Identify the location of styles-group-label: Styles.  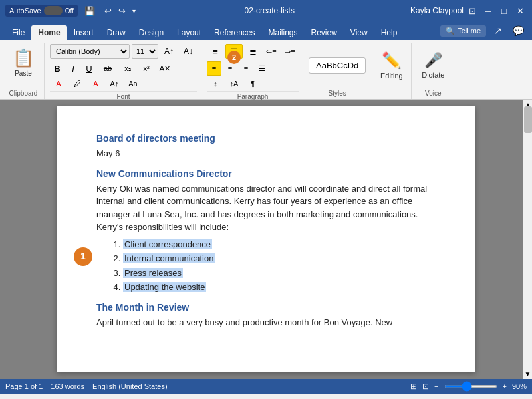
(337, 93).